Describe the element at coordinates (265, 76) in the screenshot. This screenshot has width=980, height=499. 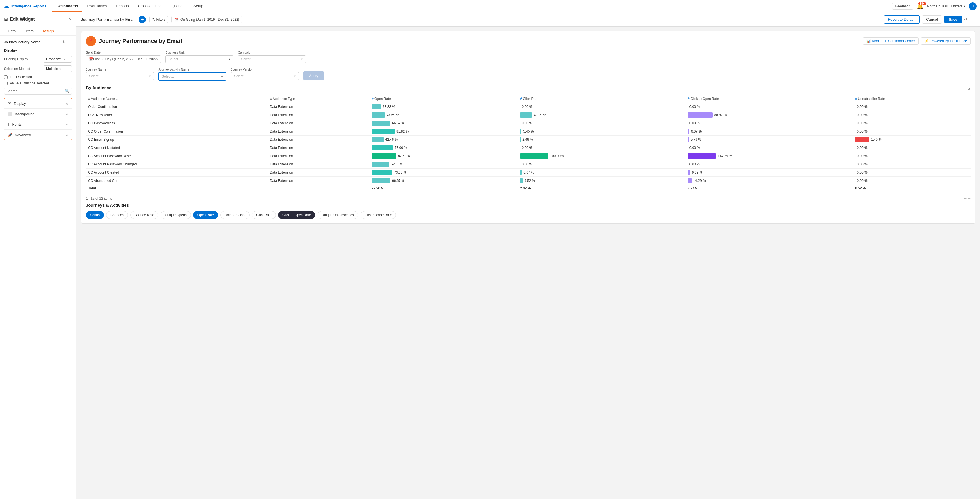
I see `journey-version-select: Select... ▾` at that location.